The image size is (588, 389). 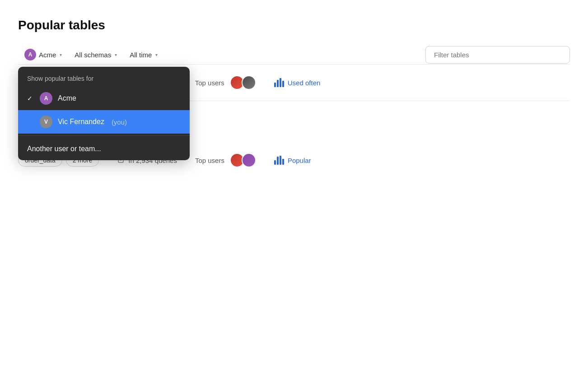 I want to click on partial-top-users: Top users, so click(x=226, y=83).